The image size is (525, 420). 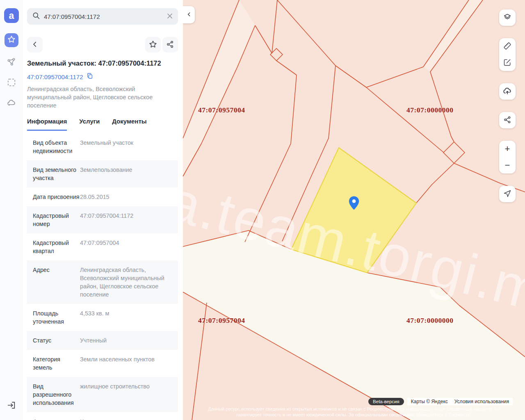 I want to click on clear-search-button, so click(x=170, y=16).